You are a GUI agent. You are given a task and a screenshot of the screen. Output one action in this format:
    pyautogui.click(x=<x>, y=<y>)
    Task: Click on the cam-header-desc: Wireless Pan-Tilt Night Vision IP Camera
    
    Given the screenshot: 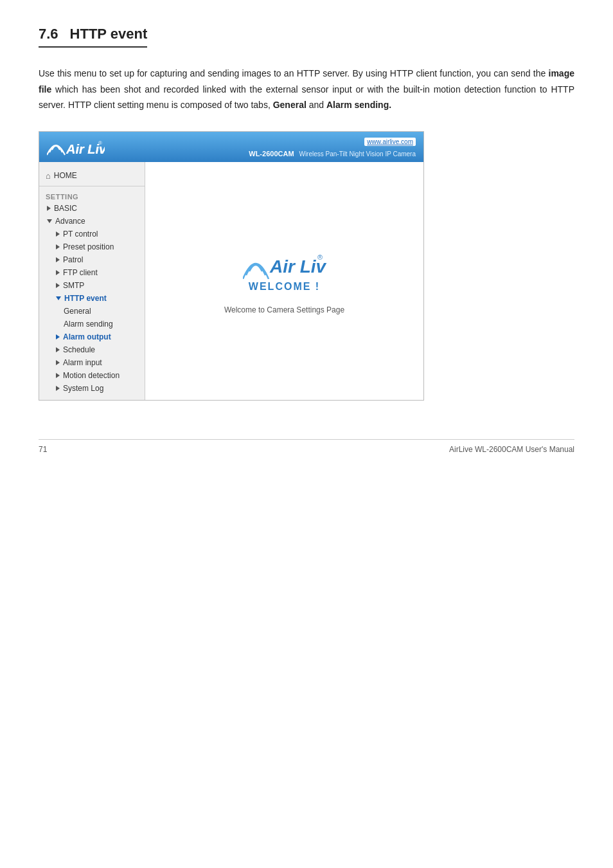 What is the action you would take?
    pyautogui.click(x=357, y=154)
    